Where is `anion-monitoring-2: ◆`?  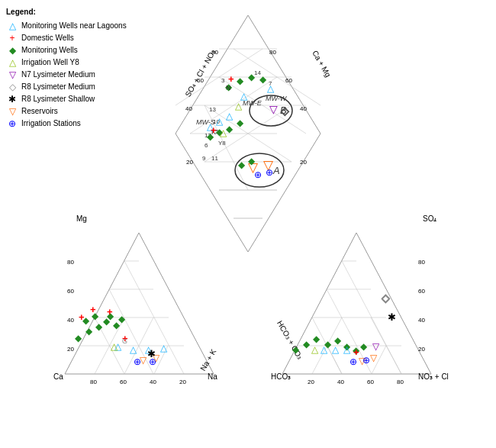
anion-monitoring-2: ◆ is located at coordinates (307, 344).